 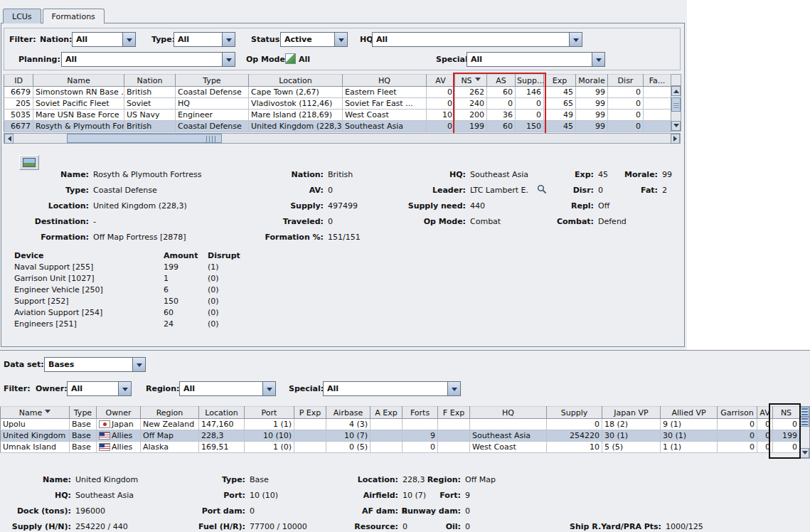 What do you see at coordinates (296, 92) in the screenshot?
I see `table-cell: Cape Town (2,67)` at bounding box center [296, 92].